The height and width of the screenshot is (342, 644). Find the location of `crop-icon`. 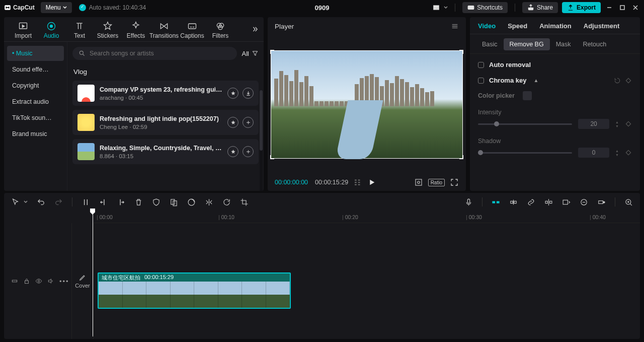

crop-icon is located at coordinates (245, 202).